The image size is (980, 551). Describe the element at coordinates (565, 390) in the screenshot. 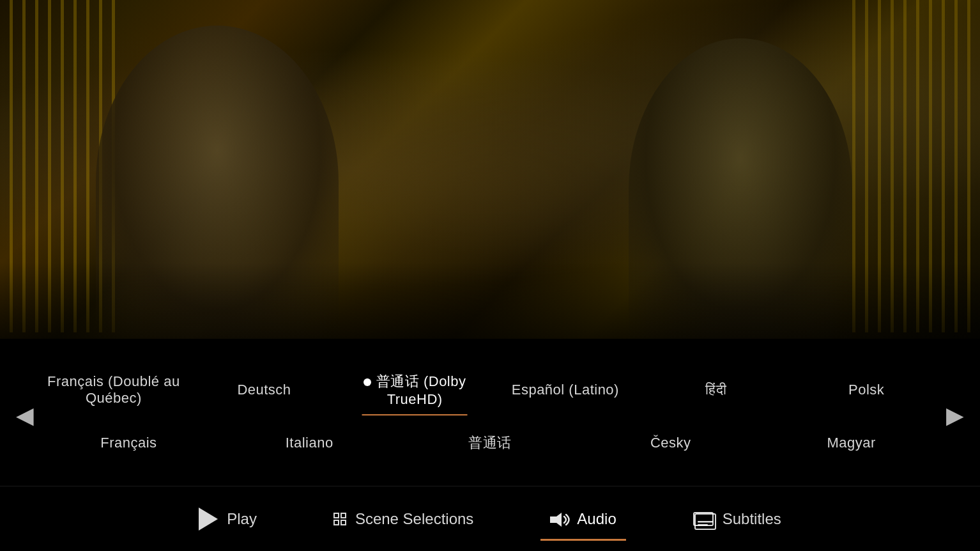

I see `lang-espanol-latino: Español (Latino)` at that location.